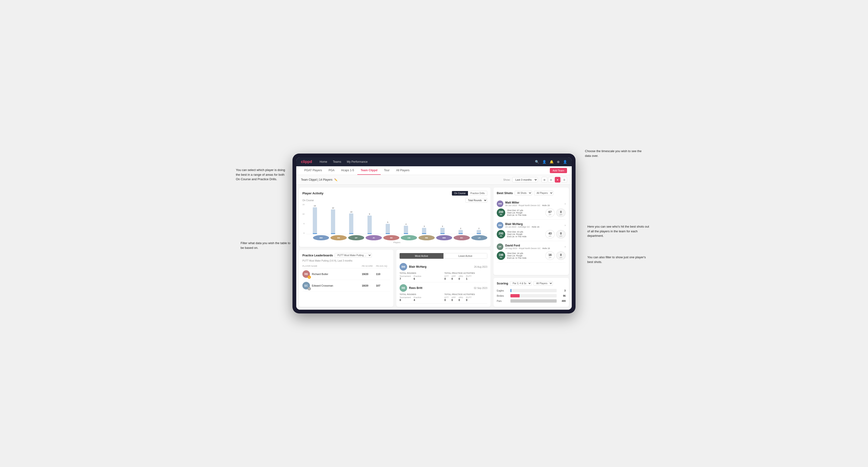  Describe the element at coordinates (552, 162) in the screenshot. I see `bell-icon: 🔔` at that location.